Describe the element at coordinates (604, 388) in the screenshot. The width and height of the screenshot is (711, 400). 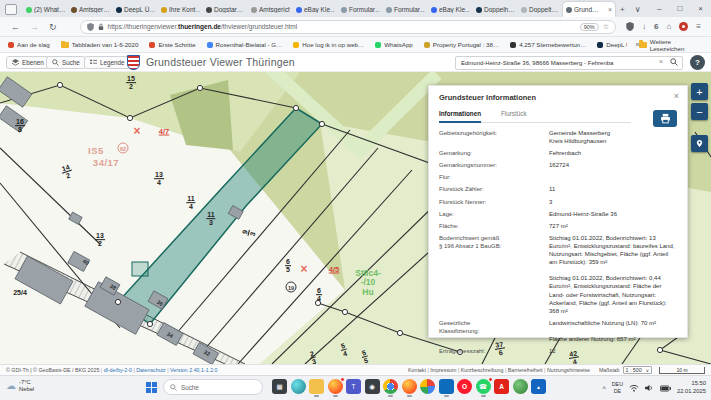
I see `tray-chevron-icon: ^` at that location.